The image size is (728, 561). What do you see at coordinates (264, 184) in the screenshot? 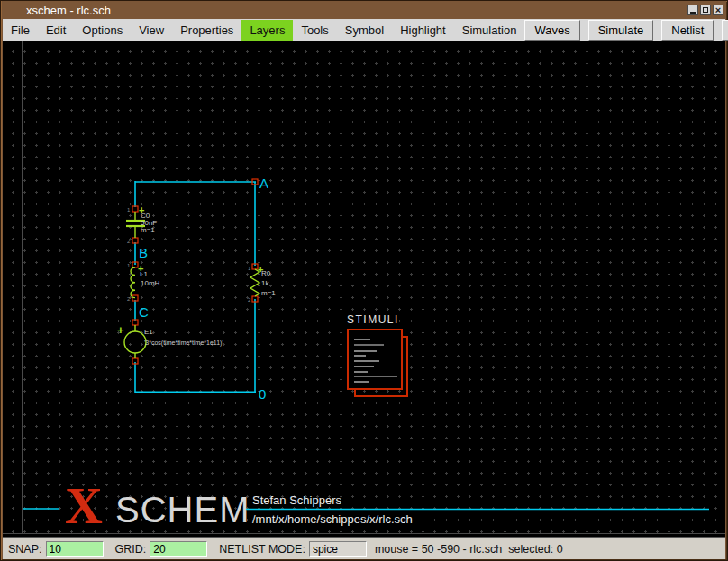
I see `net-label-a: A` at bounding box center [264, 184].